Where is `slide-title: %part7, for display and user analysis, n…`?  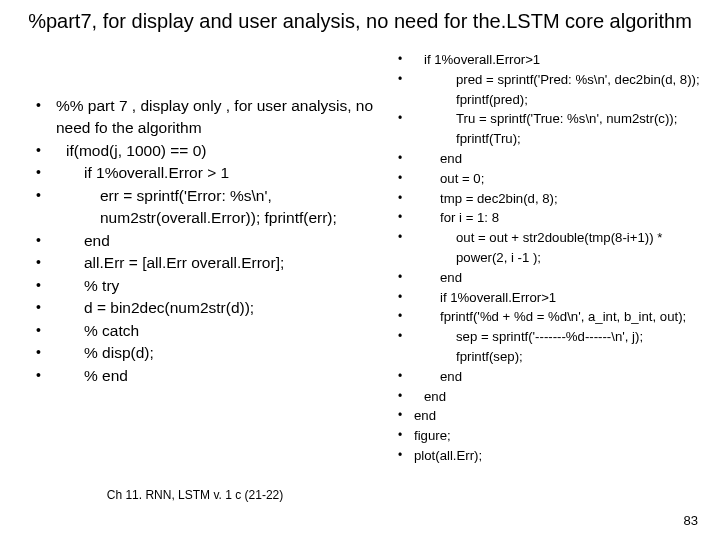 slide-title: %part7, for display and user analysis, n… is located at coordinates (360, 22).